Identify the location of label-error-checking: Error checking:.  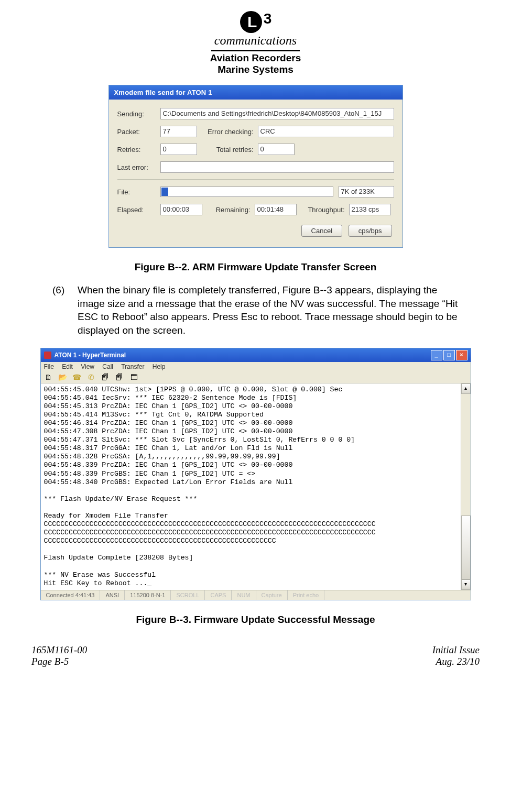
(227, 132).